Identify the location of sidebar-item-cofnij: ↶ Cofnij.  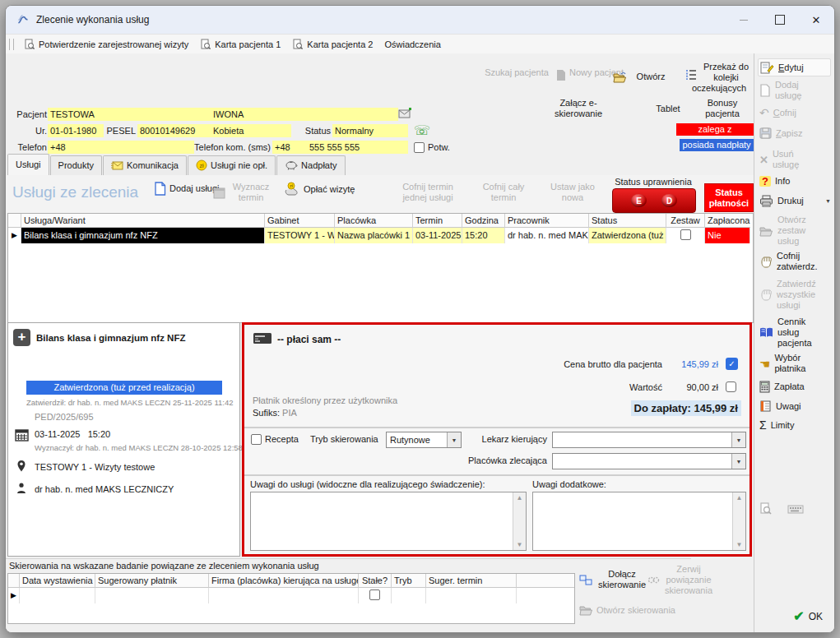
(795, 113).